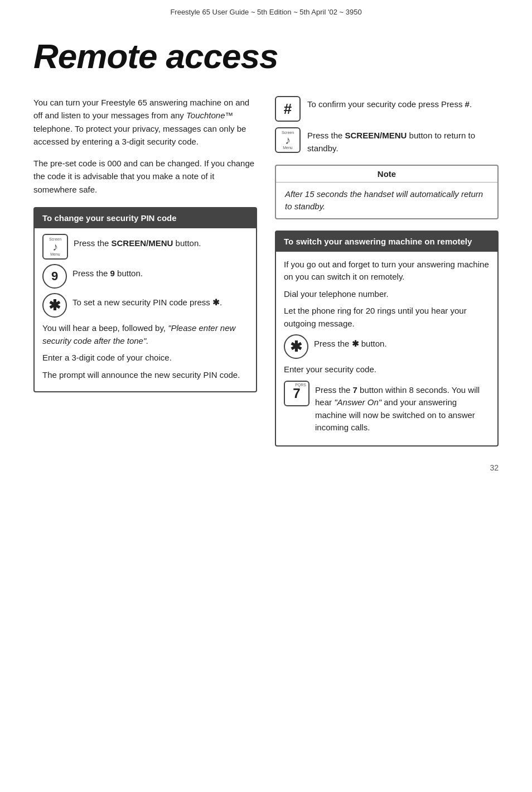  I want to click on nine-bold: 9, so click(113, 273).